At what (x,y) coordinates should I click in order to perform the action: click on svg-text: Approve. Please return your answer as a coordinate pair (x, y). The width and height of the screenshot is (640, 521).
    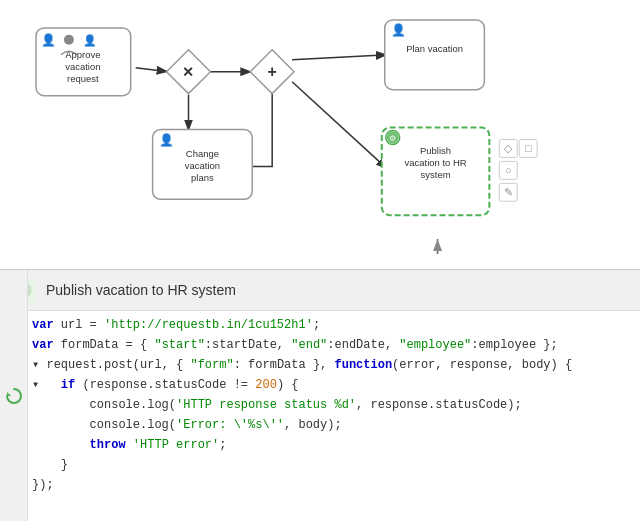
    Looking at the image, I should click on (82, 54).